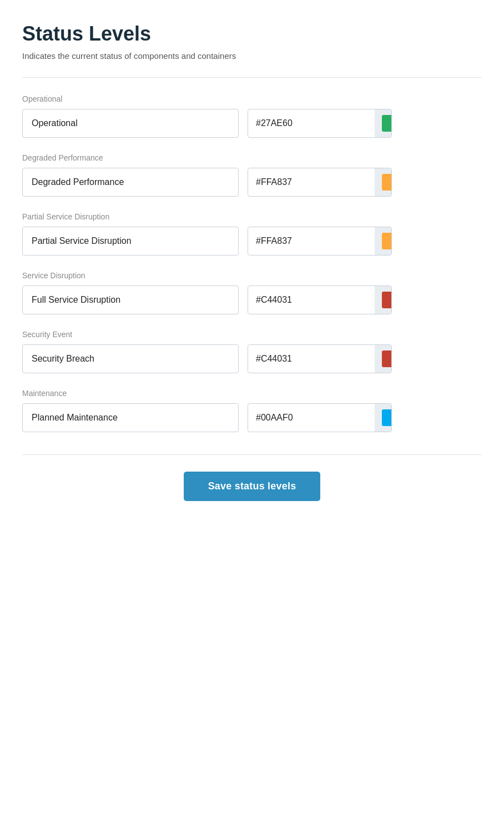  What do you see at coordinates (311, 123) in the screenshot?
I see `color-text-input-operational` at bounding box center [311, 123].